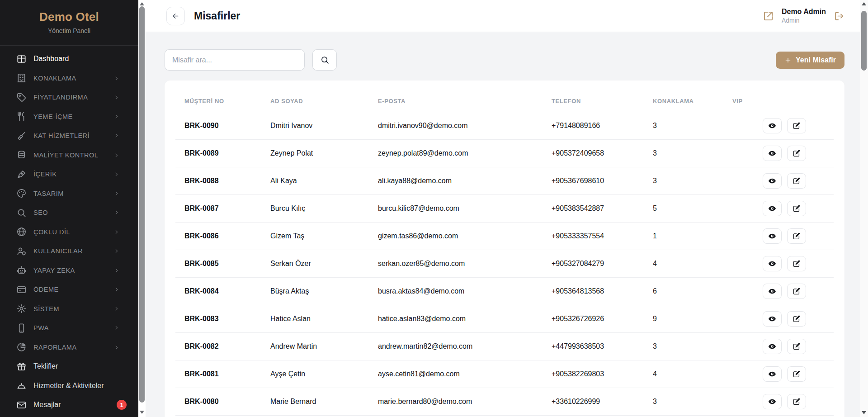  I want to click on sidebar-item-mali-yet-kontrol: MALİYET KONTROL, so click(69, 156).